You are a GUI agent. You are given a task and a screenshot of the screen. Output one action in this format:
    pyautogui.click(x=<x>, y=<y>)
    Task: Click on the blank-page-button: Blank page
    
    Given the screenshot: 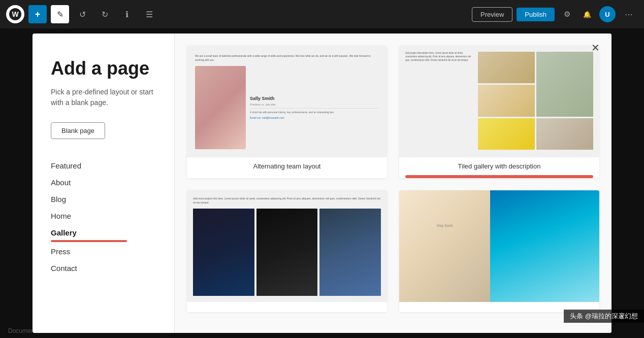 What is the action you would take?
    pyautogui.click(x=78, y=131)
    